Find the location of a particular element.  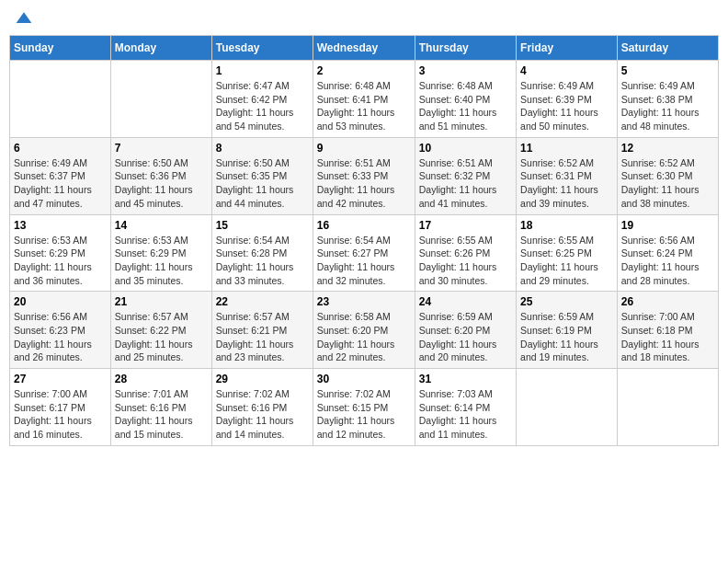

day-number: 2 is located at coordinates (364, 71).